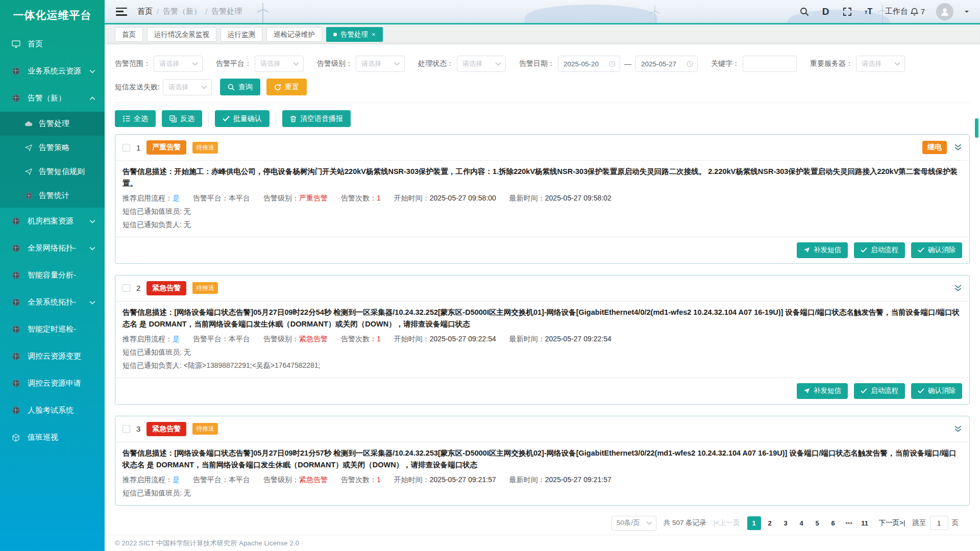 This screenshot has width=980, height=551. Describe the element at coordinates (589, 64) in the screenshot. I see `date-from-input: 2025-05-20` at that location.